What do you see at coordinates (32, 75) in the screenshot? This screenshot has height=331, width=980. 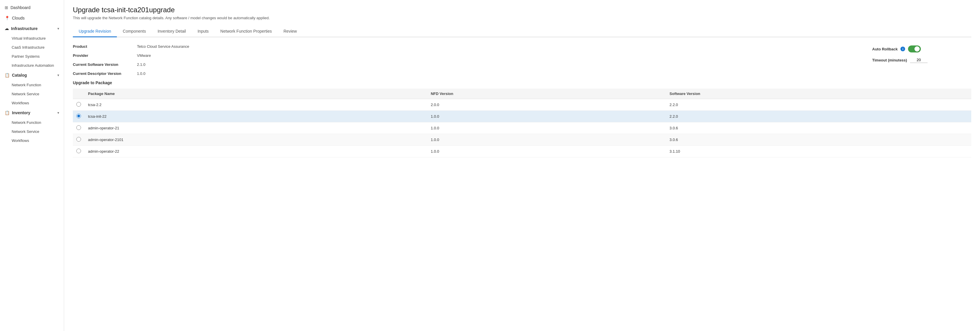 I see `sidebar-section-catalog: 📋 Catalog ▾` at bounding box center [32, 75].